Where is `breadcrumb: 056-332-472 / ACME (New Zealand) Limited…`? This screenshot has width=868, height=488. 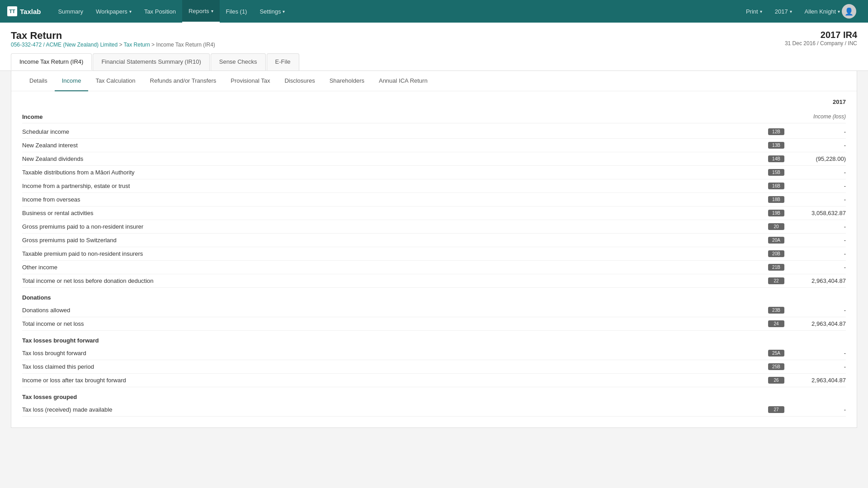 breadcrumb: 056-332-472 / ACME (New Zealand) Limited… is located at coordinates (113, 45).